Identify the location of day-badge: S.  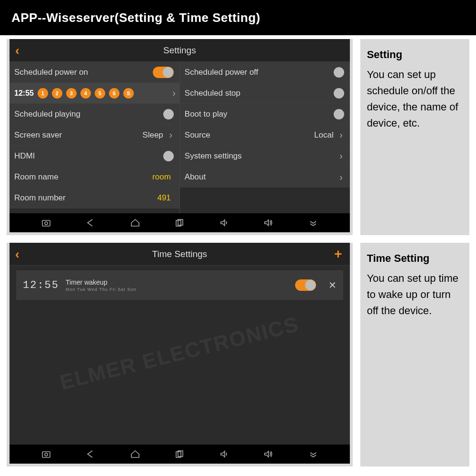
(129, 93).